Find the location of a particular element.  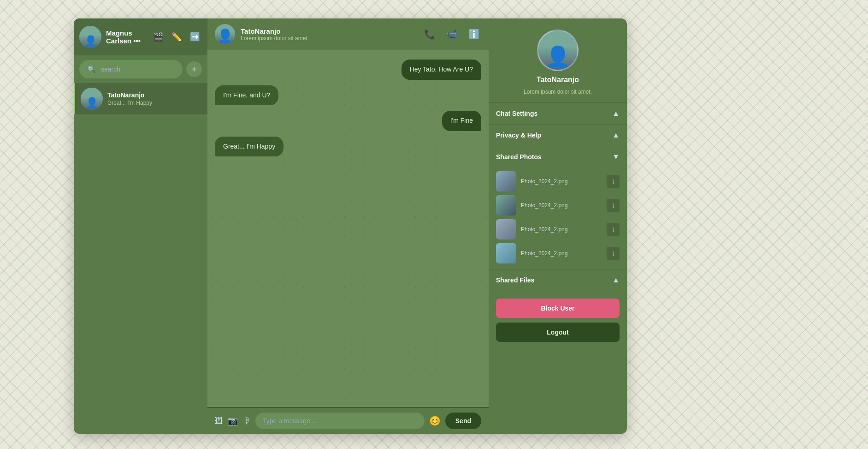

chat-contact-avatar is located at coordinates (225, 34).